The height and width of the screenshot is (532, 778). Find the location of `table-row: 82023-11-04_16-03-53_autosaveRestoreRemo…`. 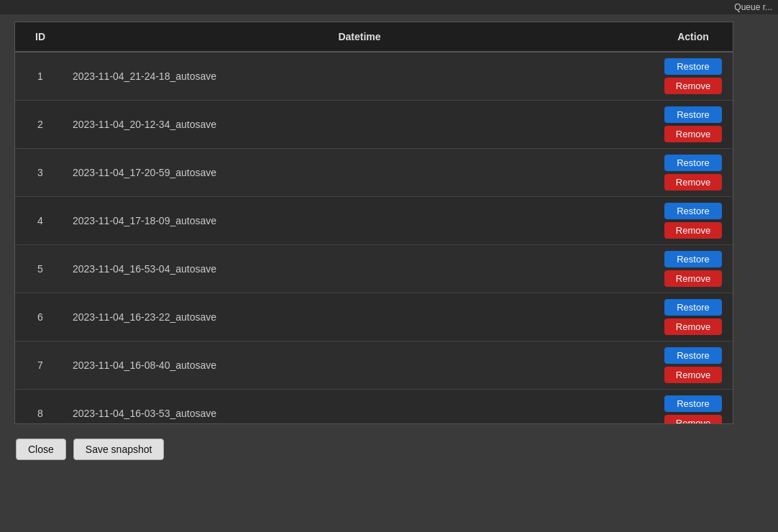

table-row: 82023-11-04_16-03-53_autosaveRestoreRemo… is located at coordinates (374, 407).